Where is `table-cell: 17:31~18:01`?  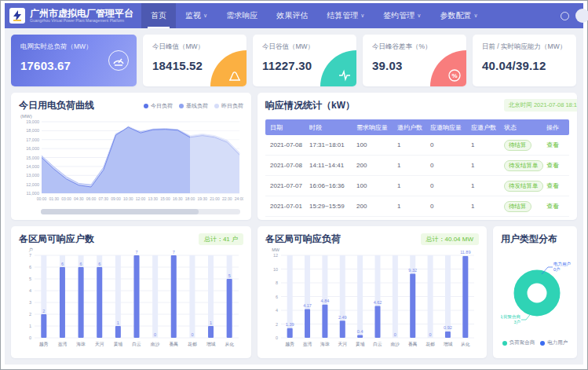 table-cell: 17:31~18:01 is located at coordinates (331, 145).